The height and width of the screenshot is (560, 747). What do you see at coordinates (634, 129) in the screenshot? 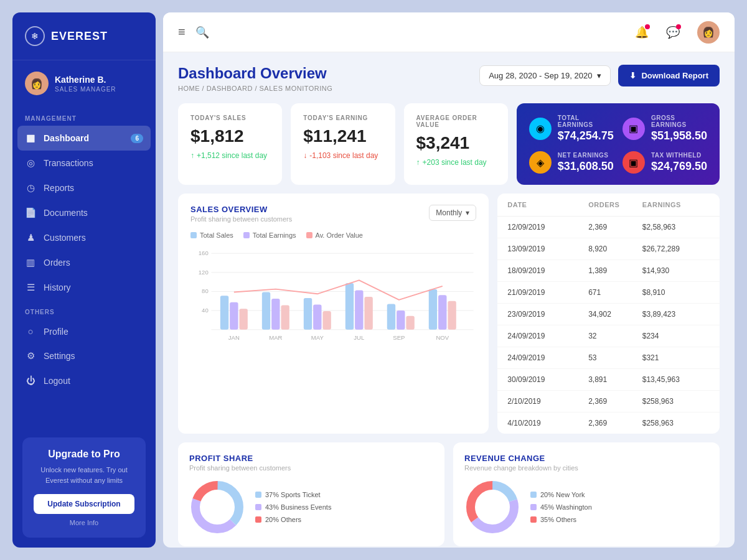
I see `gross-earnings-icon: ▣` at bounding box center [634, 129].